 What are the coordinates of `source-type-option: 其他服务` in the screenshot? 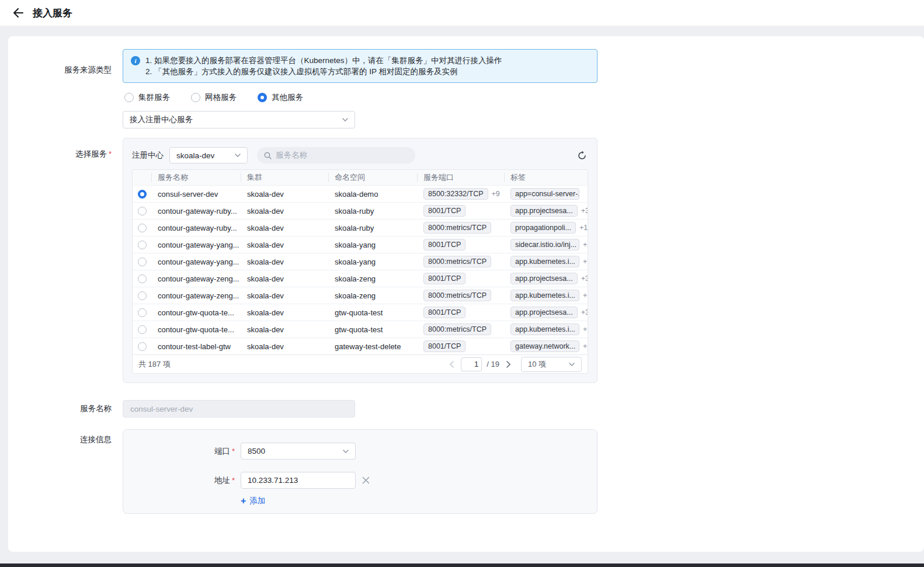 It's located at (280, 98).